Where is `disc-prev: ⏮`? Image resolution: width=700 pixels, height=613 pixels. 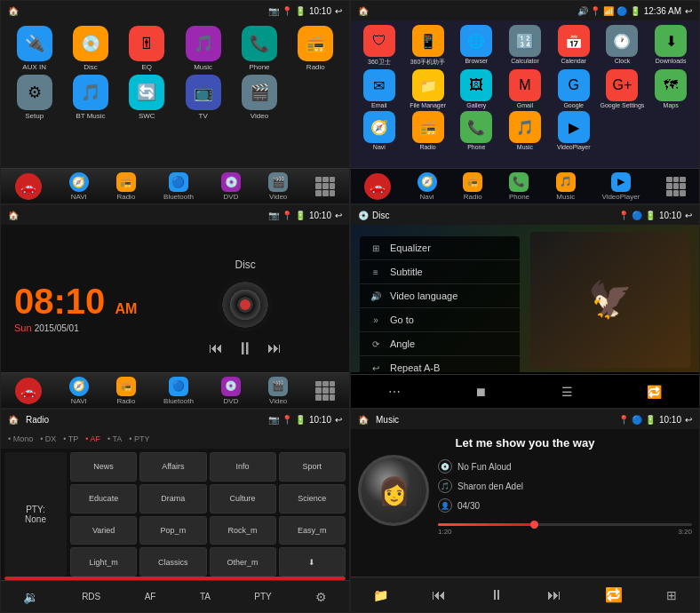 disc-prev: ⏮ is located at coordinates (216, 348).